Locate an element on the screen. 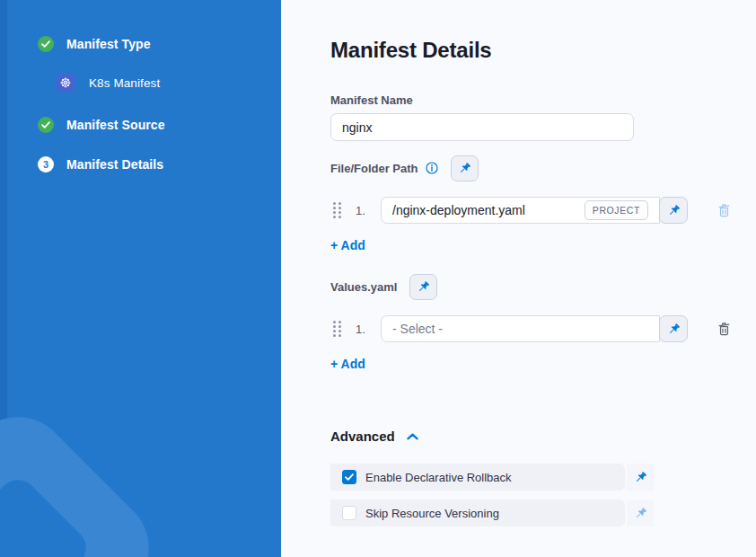  step-number-badge: 3 is located at coordinates (46, 164).